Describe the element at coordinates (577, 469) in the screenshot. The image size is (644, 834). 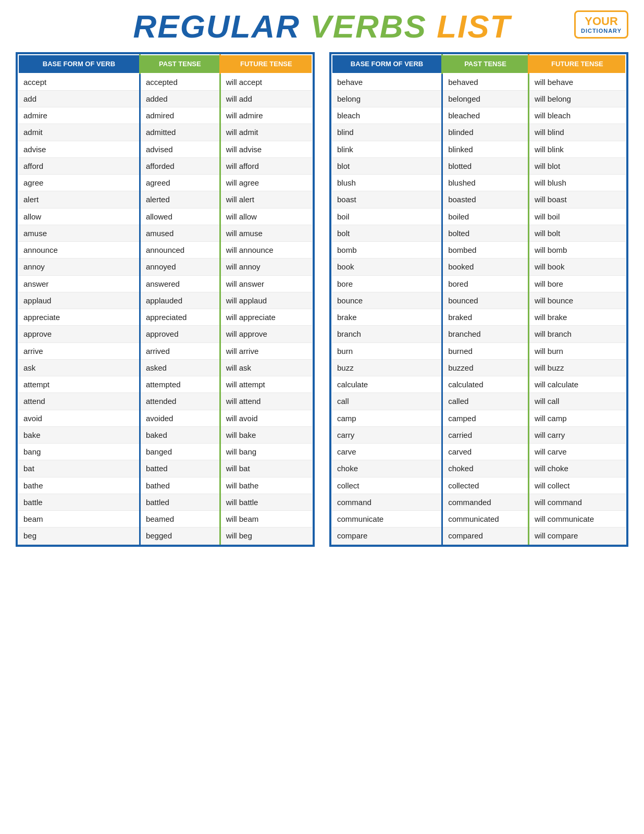
I see `future-tense: will choke` at that location.